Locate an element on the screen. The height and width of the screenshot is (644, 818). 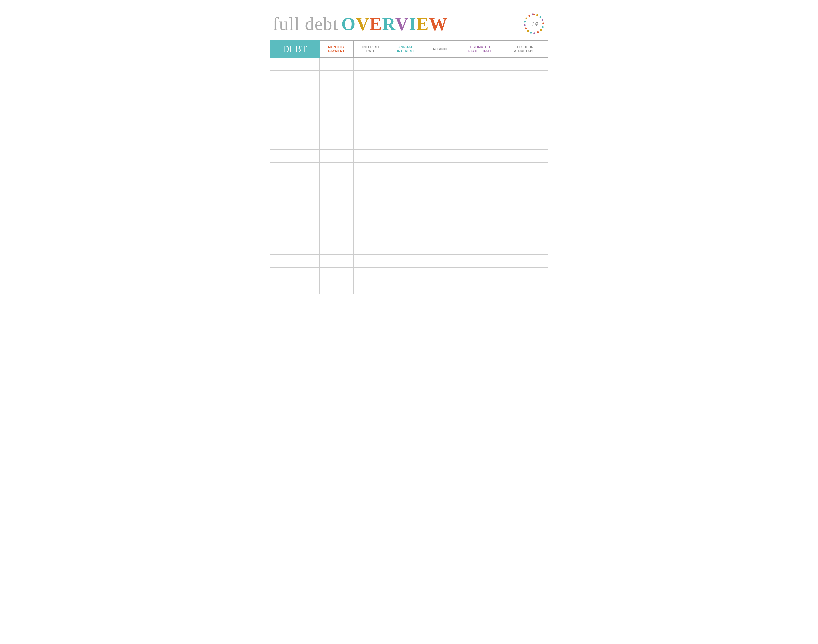
cell-row6-col6 is located at coordinates (525, 143).